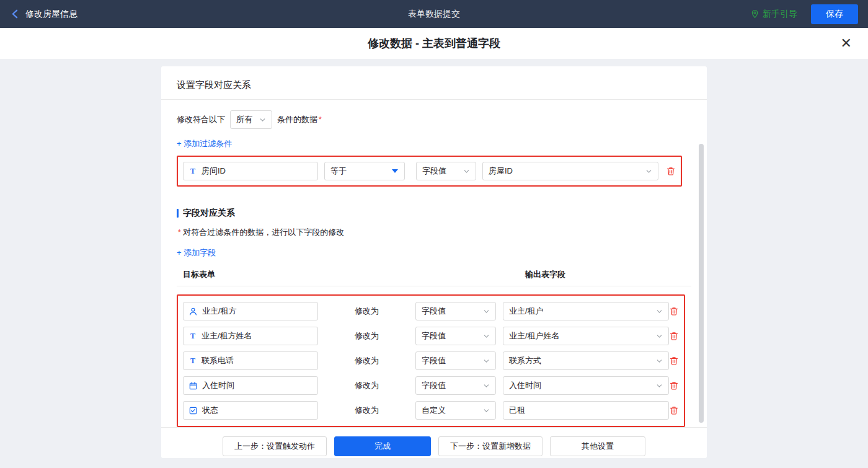 Image resolution: width=868 pixels, height=468 pixels. Describe the element at coordinates (835, 14) in the screenshot. I see `save-button: 保存` at that location.